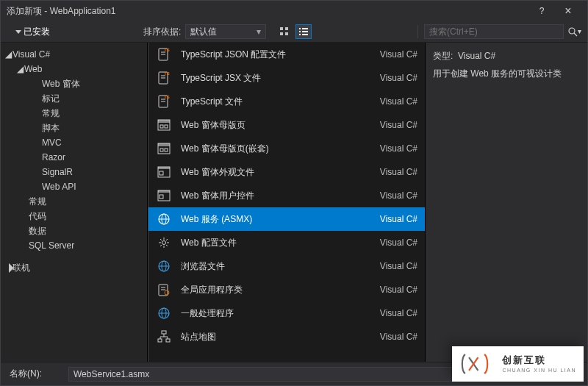 Image resolution: width=588 pixels, height=386 pixels. Describe the element at coordinates (517, 364) in the screenshot. I see `watermark: 创新互联 CHUANG XIN HU LIAN` at that location.